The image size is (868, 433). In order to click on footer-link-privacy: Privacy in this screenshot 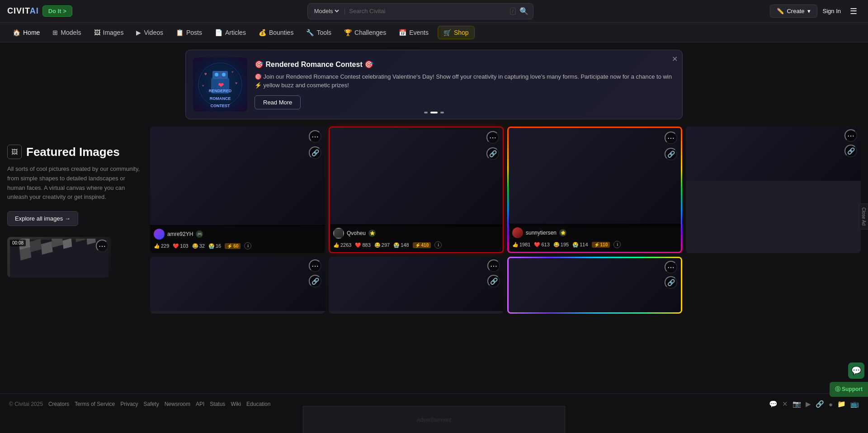, I will do `click(129, 404)`.